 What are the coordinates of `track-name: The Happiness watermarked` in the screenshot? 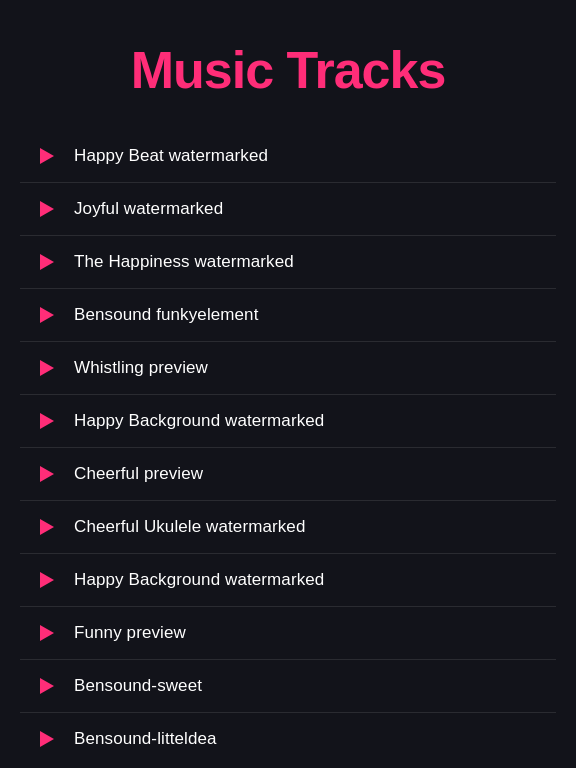 It's located at (184, 262).